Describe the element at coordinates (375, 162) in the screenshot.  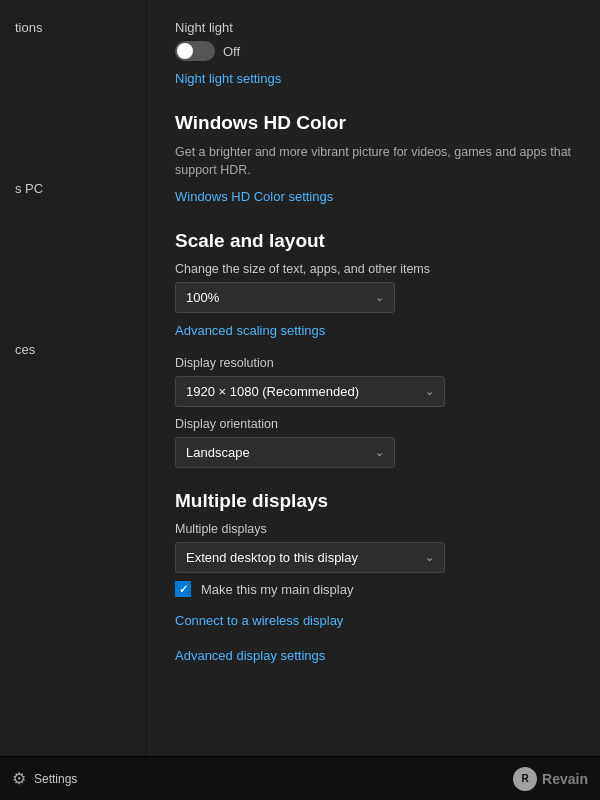
I see `windows-hd-color-description: Get a brighter and more vibrant picture …` at that location.